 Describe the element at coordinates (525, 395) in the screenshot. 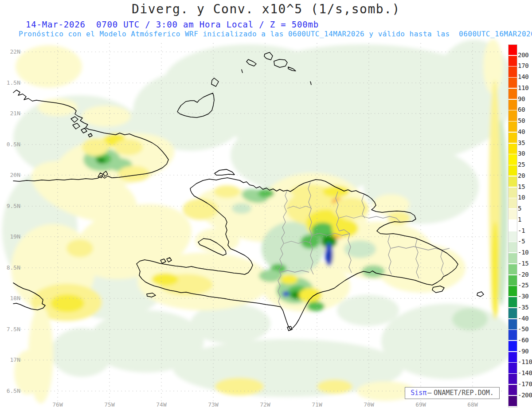

I see `colorbar-tick-label: -200` at that location.